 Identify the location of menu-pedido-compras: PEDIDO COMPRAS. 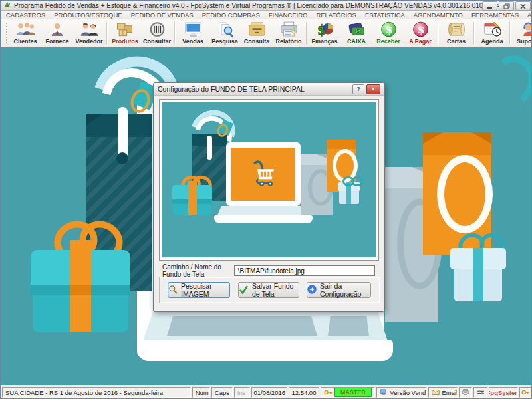
(231, 15).